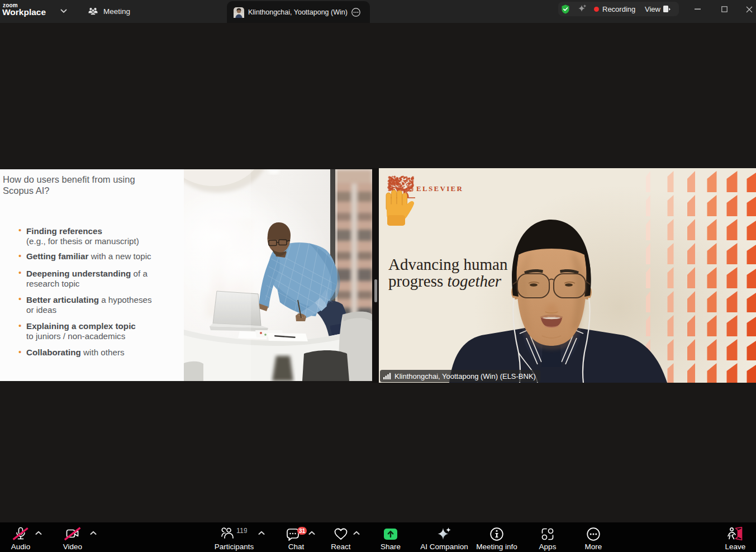 The image size is (756, 552). What do you see at coordinates (302, 531) in the screenshot?
I see `svg-text: 31` at bounding box center [302, 531].